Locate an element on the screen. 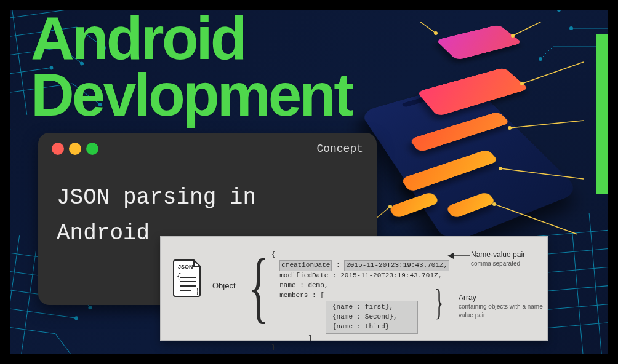 This screenshot has height=364, width=618. code-line-4: members : [ is located at coordinates (302, 295).